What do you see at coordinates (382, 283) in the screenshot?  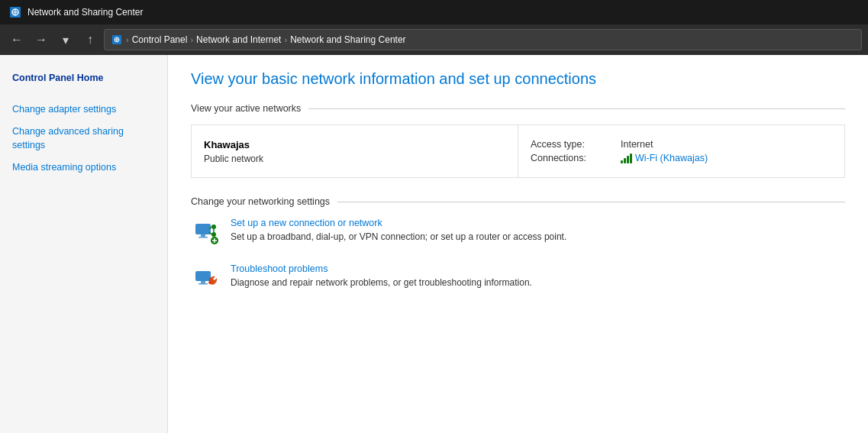 I see `troubleshoot-desc: Diagnose and repair network problems, or…` at bounding box center [382, 283].